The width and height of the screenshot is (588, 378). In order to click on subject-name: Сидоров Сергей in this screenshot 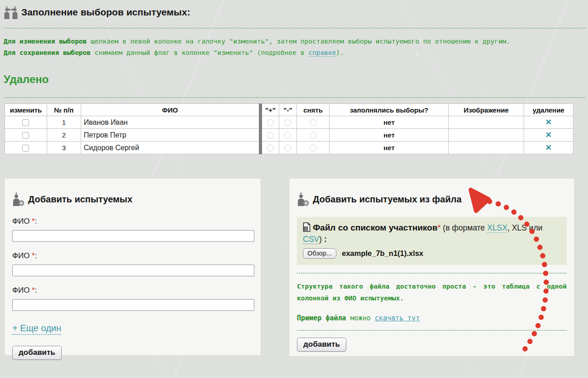, I will do `click(170, 148)`.